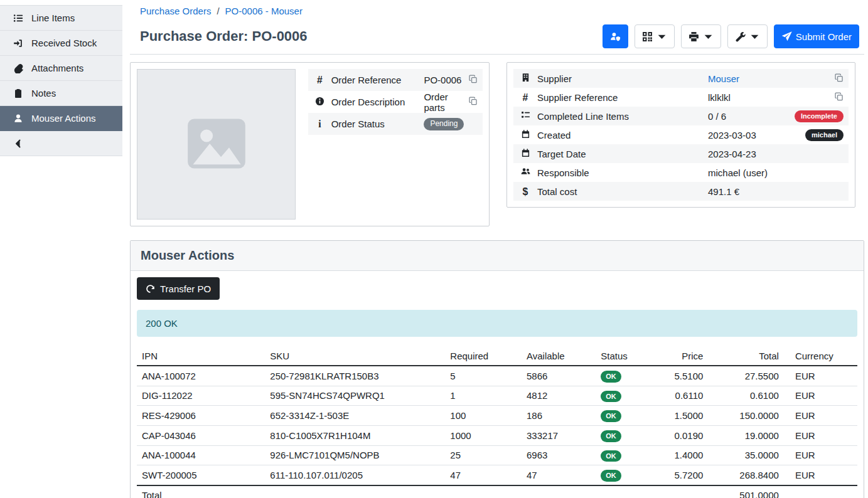 This screenshot has width=868, height=498. Describe the element at coordinates (497, 38) in the screenshot. I see `page-header: Purchase Order: PO-0006 Submit Order` at that location.